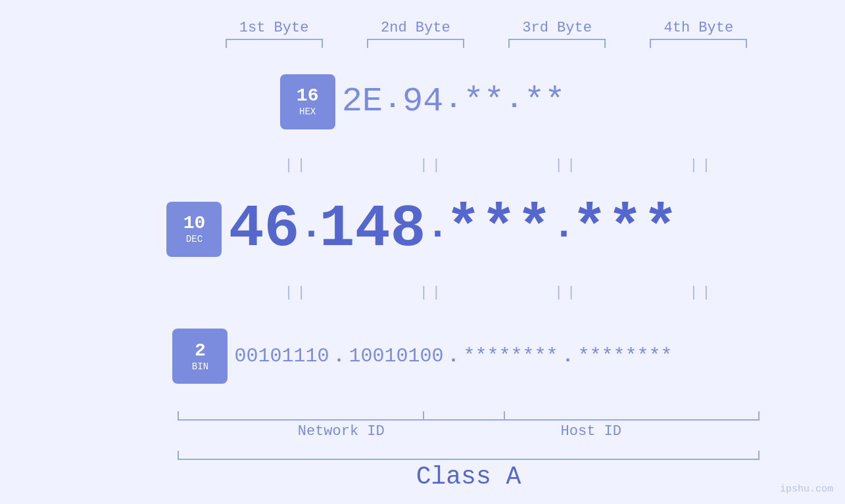  Describe the element at coordinates (698, 28) in the screenshot. I see `byte4-header: 4th Byte` at that location.